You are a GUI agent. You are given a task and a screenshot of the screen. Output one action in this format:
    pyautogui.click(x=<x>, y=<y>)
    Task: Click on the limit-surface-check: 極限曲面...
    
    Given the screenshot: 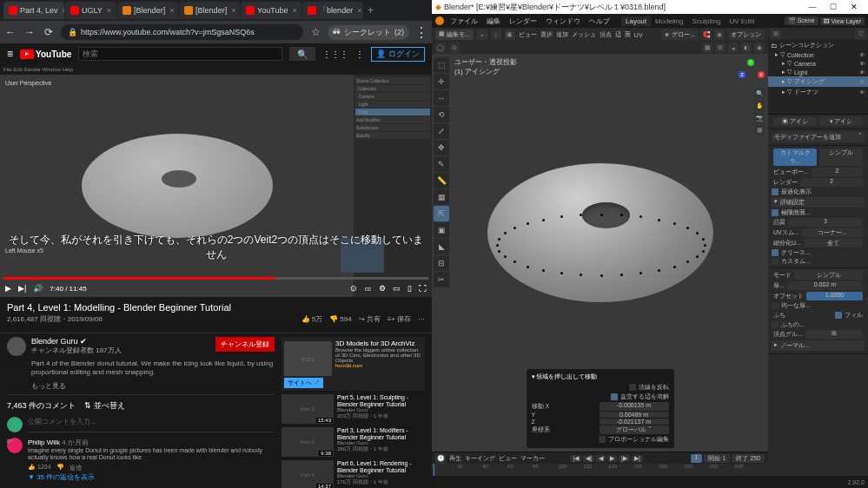 What is the action you would take?
    pyautogui.click(x=818, y=213)
    